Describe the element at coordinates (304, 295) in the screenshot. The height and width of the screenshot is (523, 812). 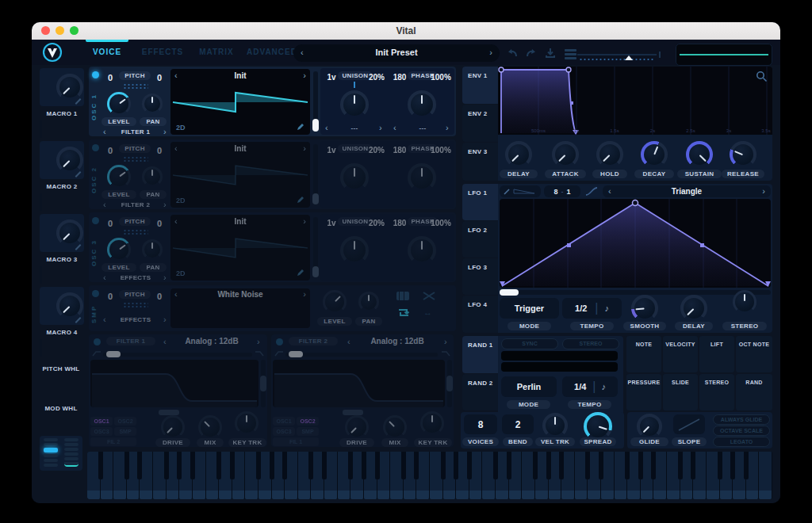
I see `sample-next-icon: ›` at that location.